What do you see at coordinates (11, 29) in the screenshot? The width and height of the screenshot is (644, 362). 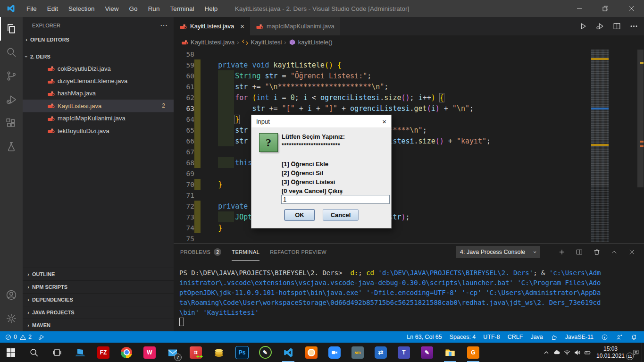 I see `activity-explorer-icon` at bounding box center [11, 29].